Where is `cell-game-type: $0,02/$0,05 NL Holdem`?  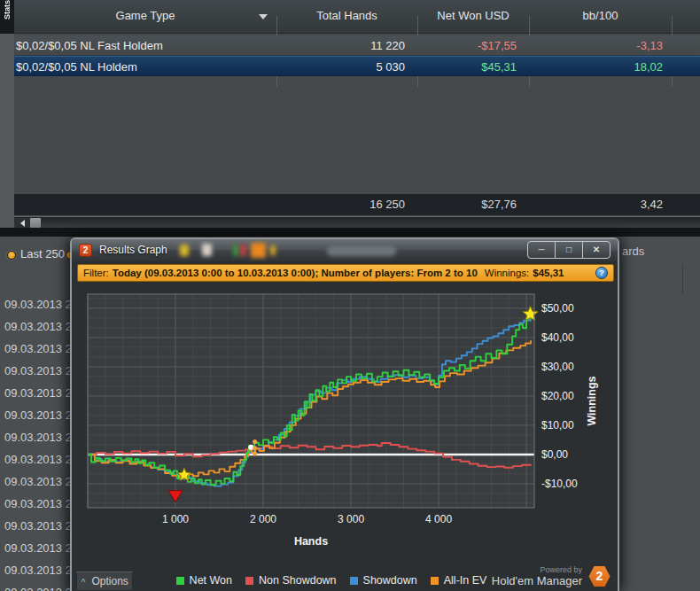
cell-game-type: $0,02/$0,05 NL Holdem is located at coordinates (144, 66).